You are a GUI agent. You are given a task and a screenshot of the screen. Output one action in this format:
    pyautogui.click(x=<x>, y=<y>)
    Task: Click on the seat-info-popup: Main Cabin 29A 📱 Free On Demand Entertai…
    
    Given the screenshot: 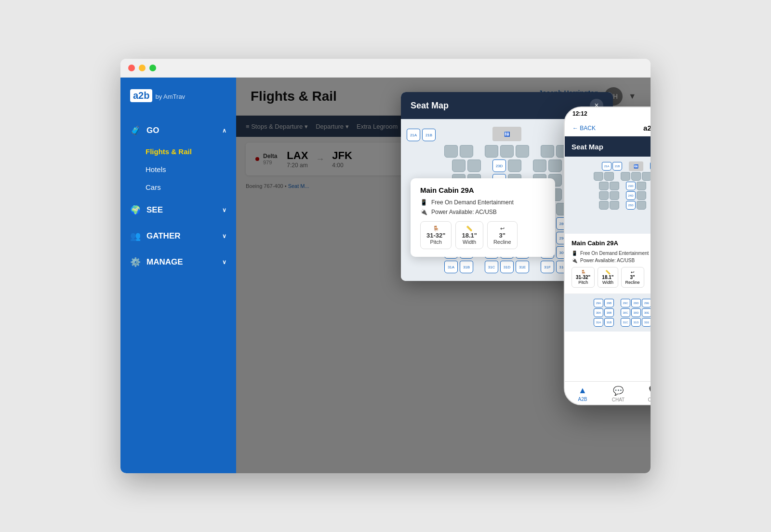 What is the action you would take?
    pyautogui.click(x=483, y=218)
    